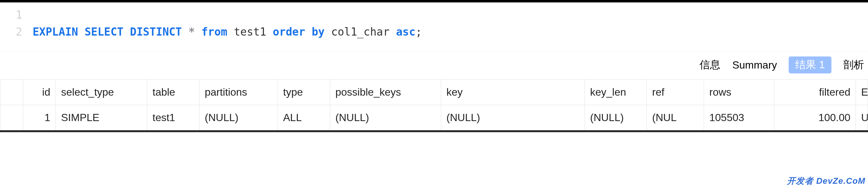  Describe the element at coordinates (434, 92) in the screenshot. I see `results-table-header: idselect_typetablepartitionstypepossible…` at that location.